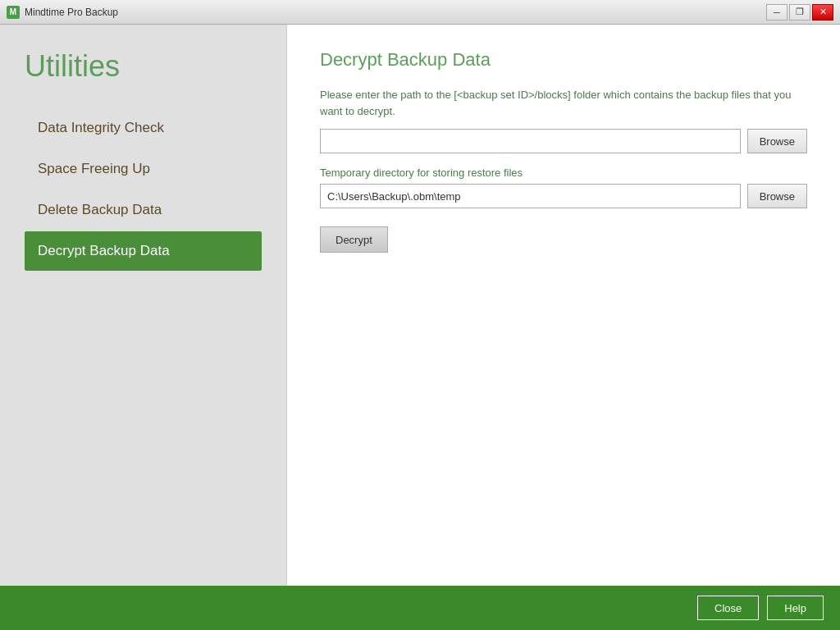 This screenshot has height=630, width=840. What do you see at coordinates (778, 141) in the screenshot?
I see `backup-path-browse-button: Browse` at bounding box center [778, 141].